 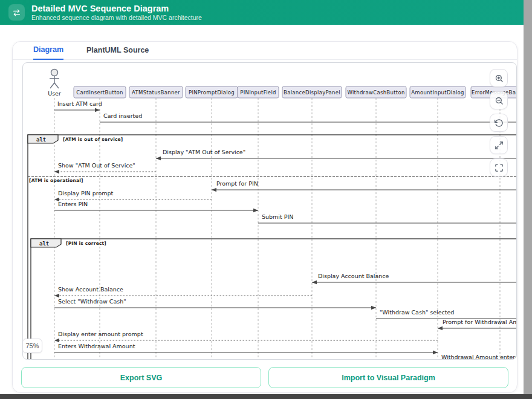 What do you see at coordinates (80, 104) in the screenshot?
I see `svg-text: Insert ATM card` at bounding box center [80, 104].